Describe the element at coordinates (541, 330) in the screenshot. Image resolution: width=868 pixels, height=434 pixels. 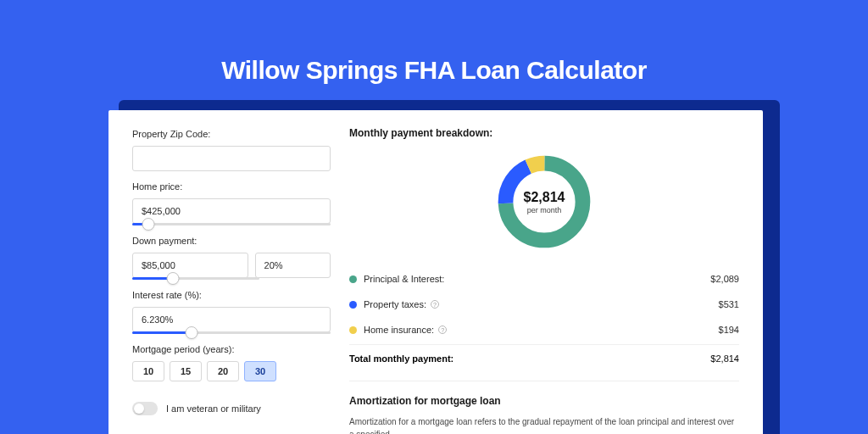
I see `legend-label: Home insurance:?` at that location.